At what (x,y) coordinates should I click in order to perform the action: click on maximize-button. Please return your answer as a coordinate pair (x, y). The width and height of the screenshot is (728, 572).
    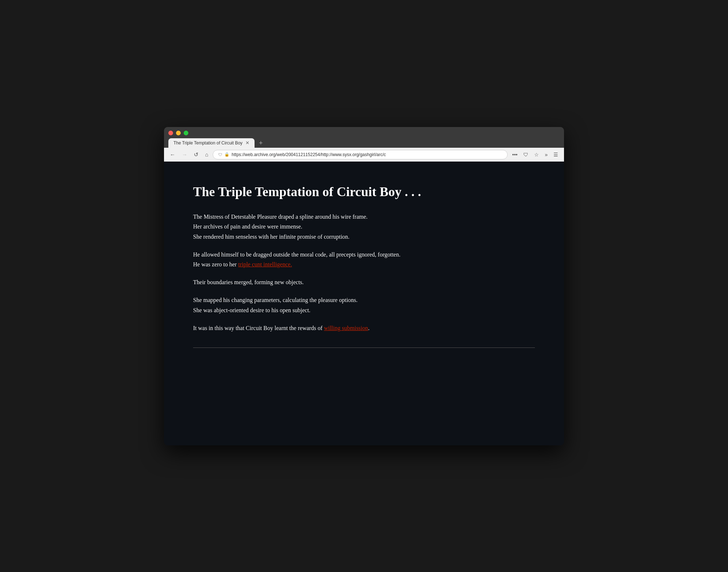
    Looking at the image, I should click on (186, 133).